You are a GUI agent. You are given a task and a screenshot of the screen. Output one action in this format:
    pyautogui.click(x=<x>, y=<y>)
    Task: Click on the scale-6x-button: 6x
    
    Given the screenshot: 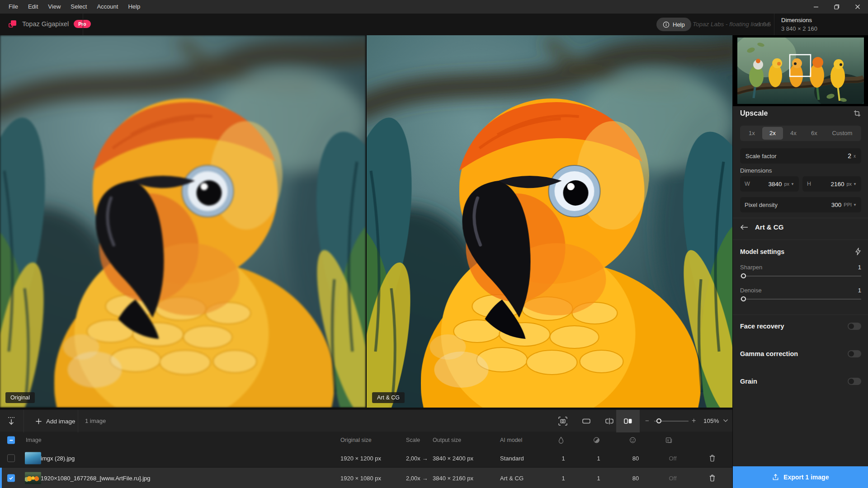 What is the action you would take?
    pyautogui.click(x=814, y=133)
    